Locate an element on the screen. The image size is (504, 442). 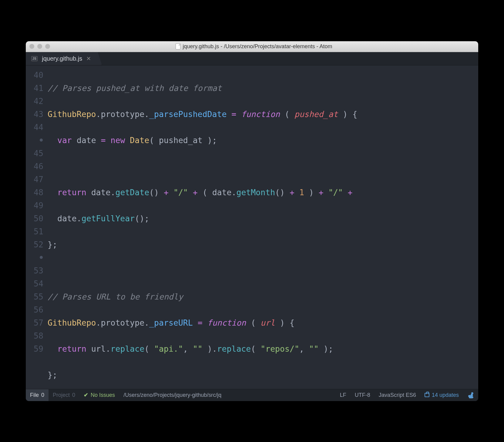
tab-jquery-github: JS jquery.github.js × is located at coordinates (64, 59).